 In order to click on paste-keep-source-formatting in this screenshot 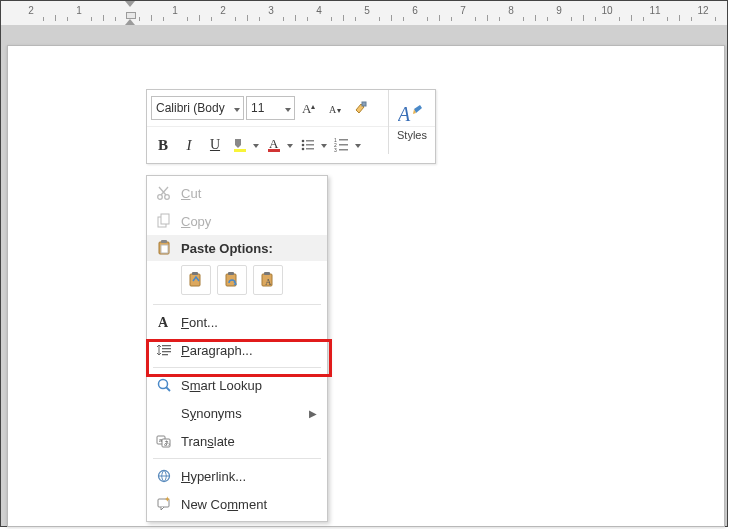, I will do `click(196, 280)`.